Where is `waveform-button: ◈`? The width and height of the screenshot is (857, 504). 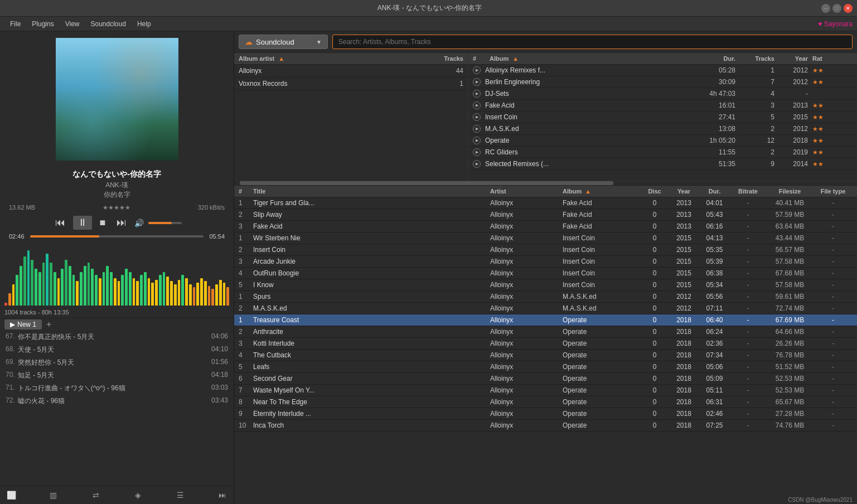
waveform-button: ◈ is located at coordinates (138, 495).